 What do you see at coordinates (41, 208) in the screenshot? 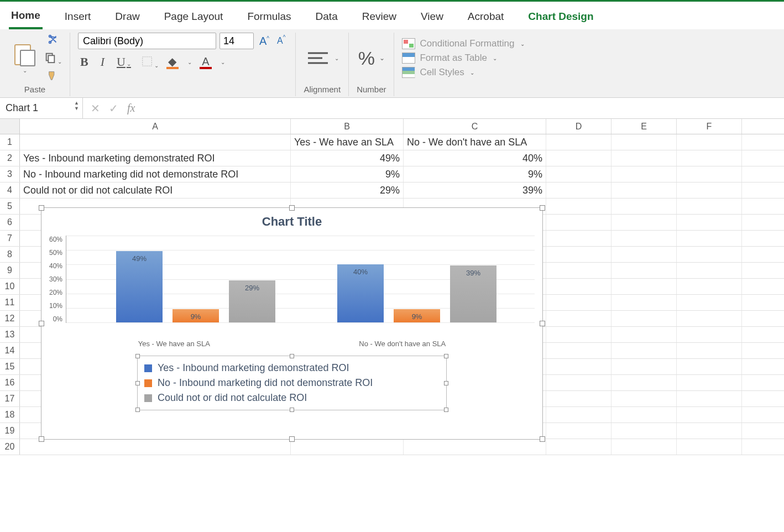
I see `chart-handle-nw` at bounding box center [41, 208].